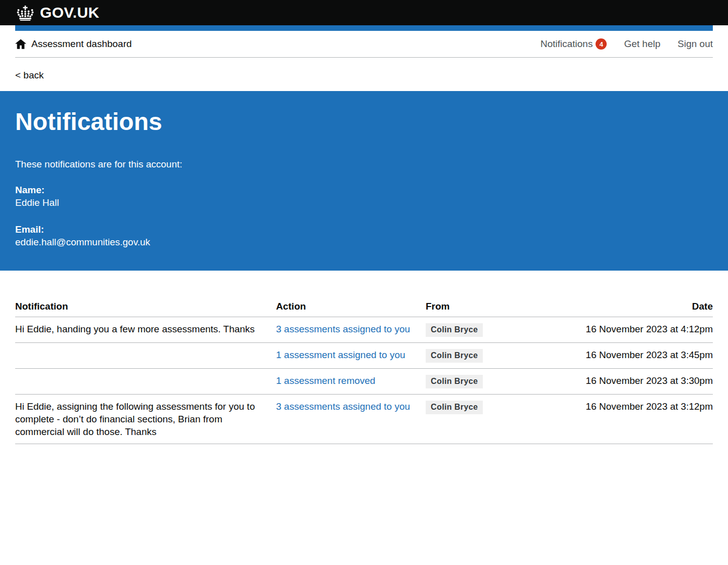 Image resolution: width=728 pixels, height=565 pixels. Describe the element at coordinates (364, 242) in the screenshot. I see `email-value: eddie.hall@communities.gov.uk` at that location.